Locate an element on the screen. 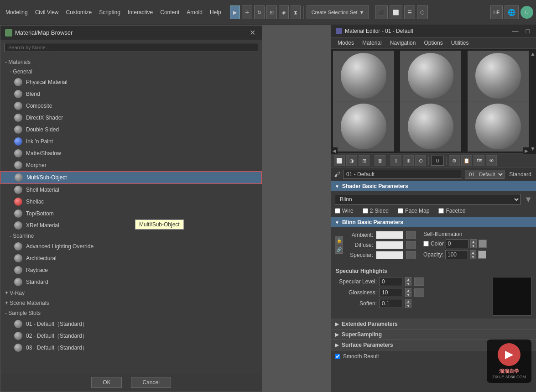 Image resolution: width=536 pixels, height=392 pixels. me-menu-utilities: Utilities is located at coordinates (460, 43).